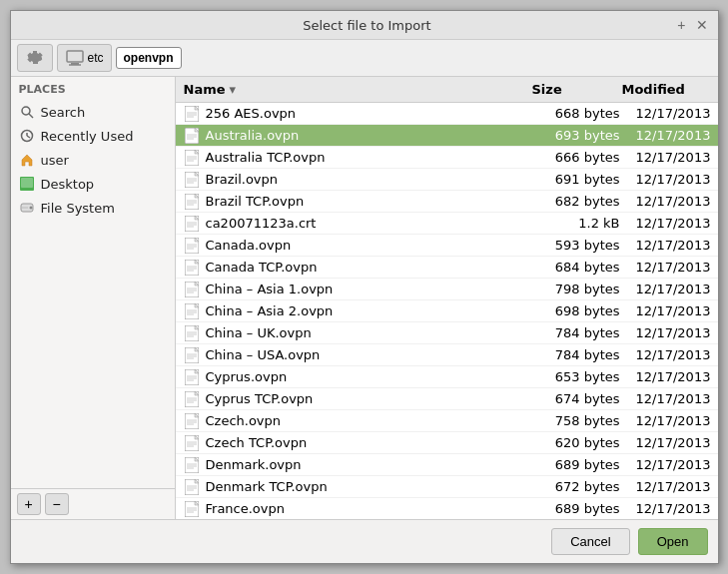 The image size is (728, 574). Describe the element at coordinates (369, 355) in the screenshot. I see `file-name: China – USA.ovpn` at that location.